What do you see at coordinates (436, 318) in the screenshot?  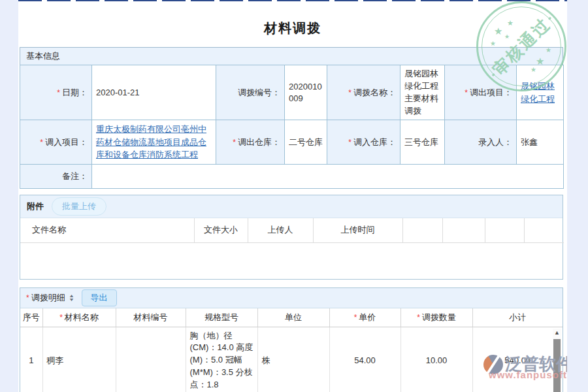 I see `col-qty: *调拨数量` at bounding box center [436, 318].